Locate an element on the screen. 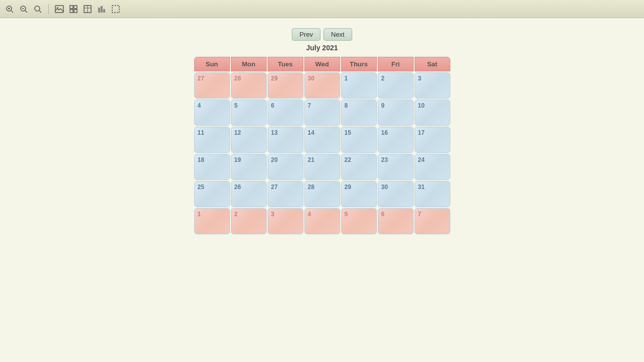 This screenshot has width=644, height=362. header-wed: Wed is located at coordinates (322, 64).